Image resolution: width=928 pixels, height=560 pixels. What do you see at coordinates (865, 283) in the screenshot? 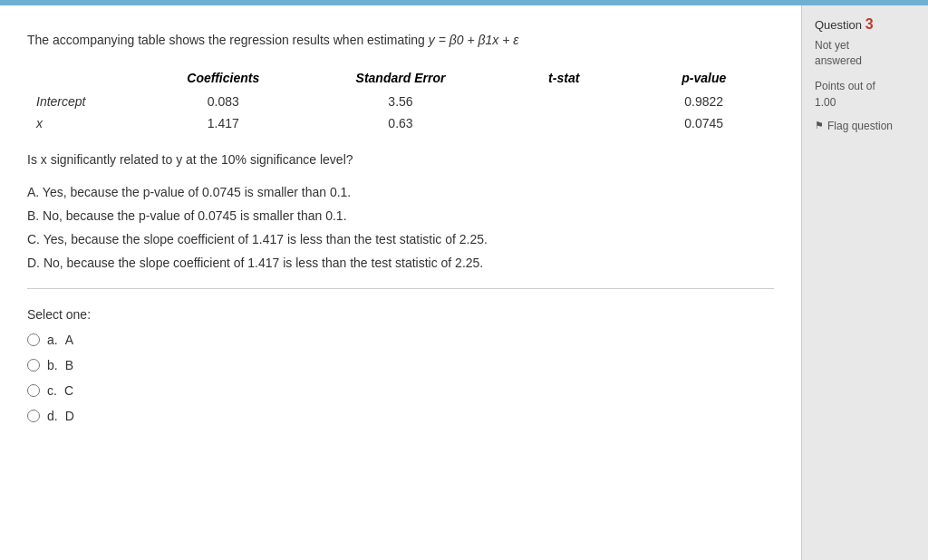
I see `sidebar: Question 3 Not yetanswered Points out of…` at bounding box center [865, 283].